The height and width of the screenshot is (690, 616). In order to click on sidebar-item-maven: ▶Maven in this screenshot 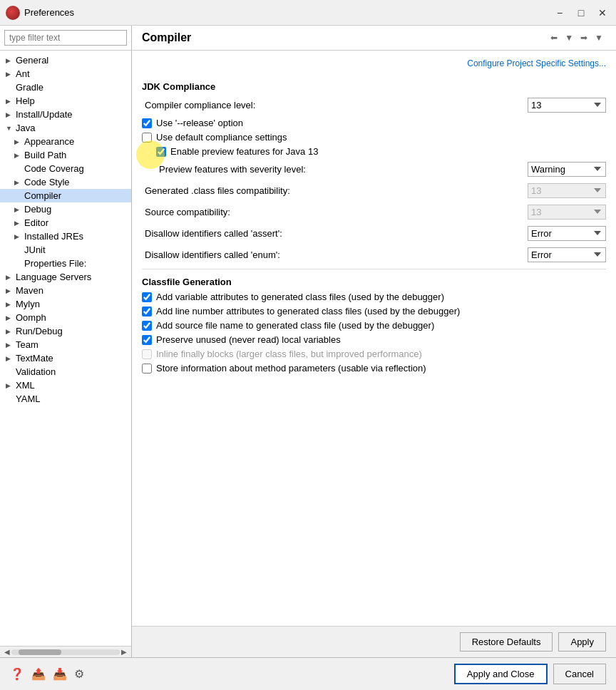, I will do `click(66, 291)`.